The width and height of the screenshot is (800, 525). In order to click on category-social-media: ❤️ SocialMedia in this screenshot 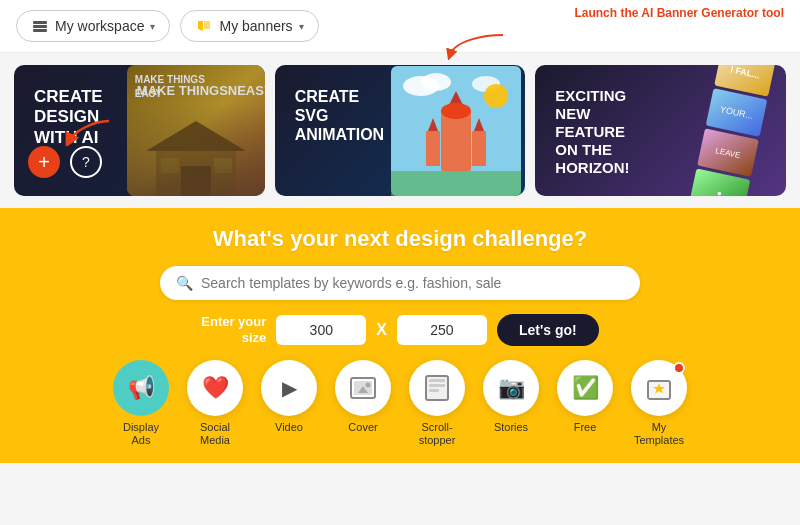, I will do `click(215, 404)`.